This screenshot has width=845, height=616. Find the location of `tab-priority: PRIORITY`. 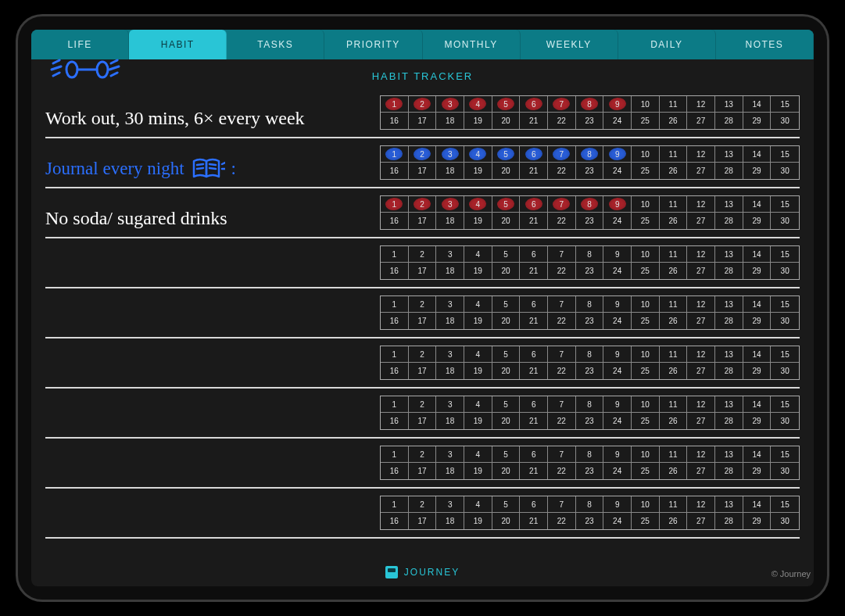

tab-priority: PRIORITY is located at coordinates (374, 45).